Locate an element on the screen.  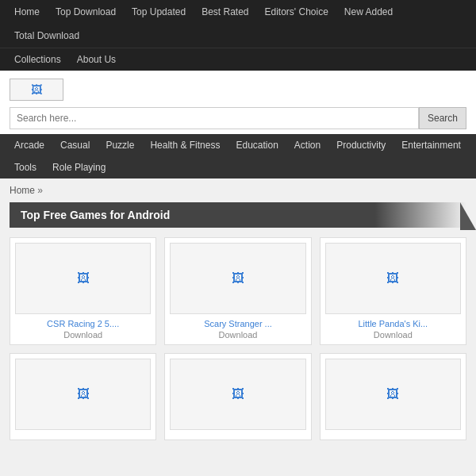
top-nav-item: Best Rated is located at coordinates (225, 12).